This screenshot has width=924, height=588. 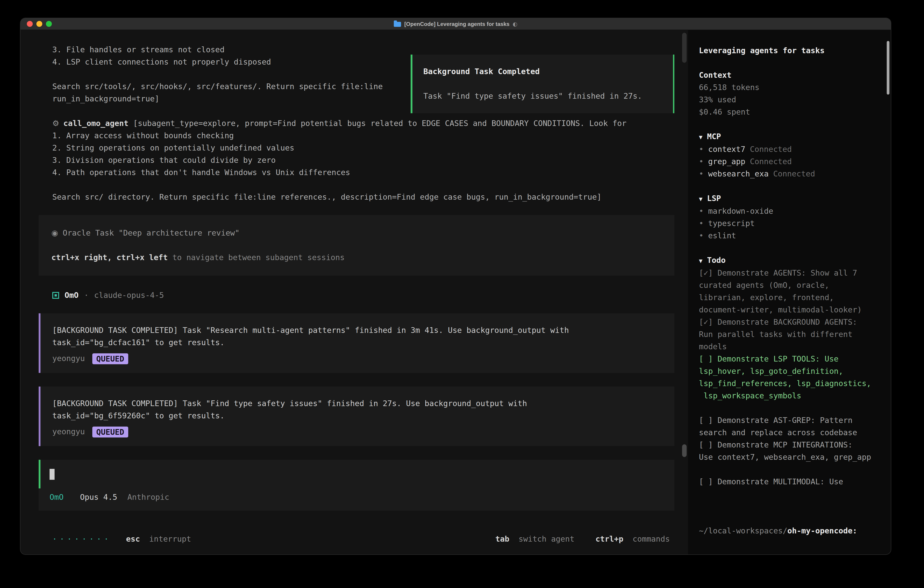 I want to click on minimize-button, so click(x=39, y=24).